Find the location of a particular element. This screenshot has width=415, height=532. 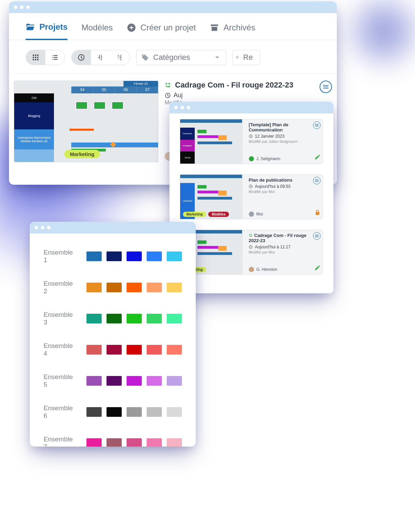

palette-row: Ensemble 7 is located at coordinates (113, 441).